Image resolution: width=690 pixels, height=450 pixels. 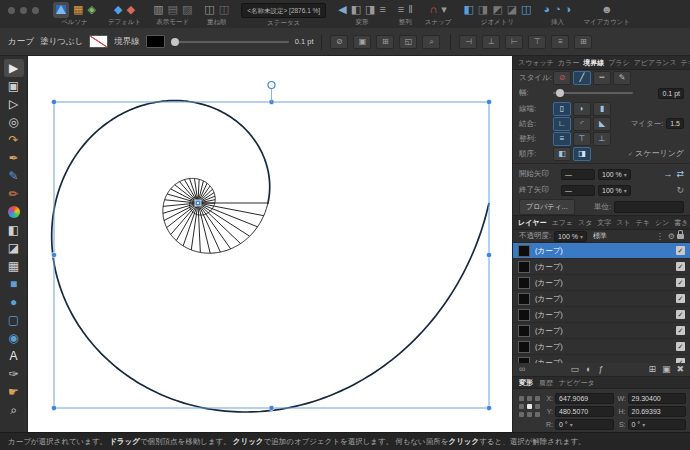 What do you see at coordinates (24, 10) in the screenshot?
I see `minimize-window-icon` at bounding box center [24, 10].